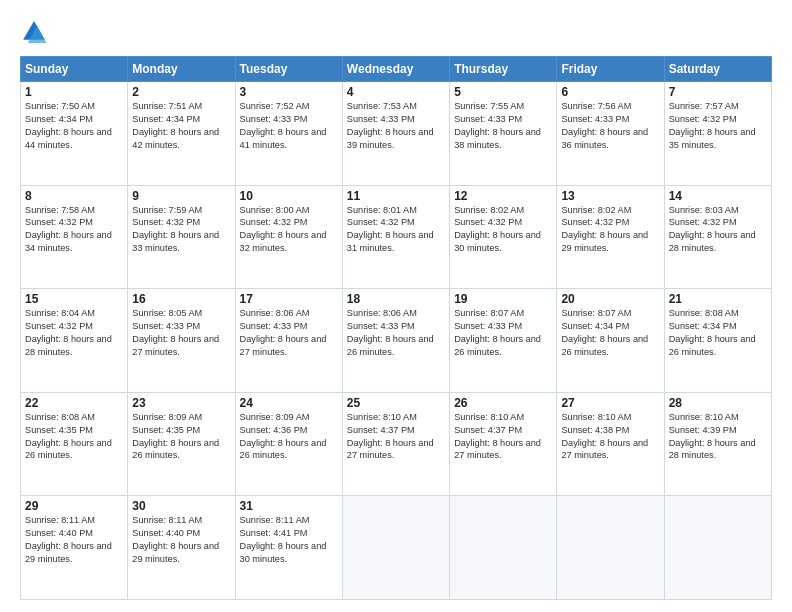 This screenshot has height=612, width=792. Describe the element at coordinates (712, 230) in the screenshot. I see `cell-info: Sunrise: 8:03 AMSunset: 4:32 PMDaylight:…` at that location.